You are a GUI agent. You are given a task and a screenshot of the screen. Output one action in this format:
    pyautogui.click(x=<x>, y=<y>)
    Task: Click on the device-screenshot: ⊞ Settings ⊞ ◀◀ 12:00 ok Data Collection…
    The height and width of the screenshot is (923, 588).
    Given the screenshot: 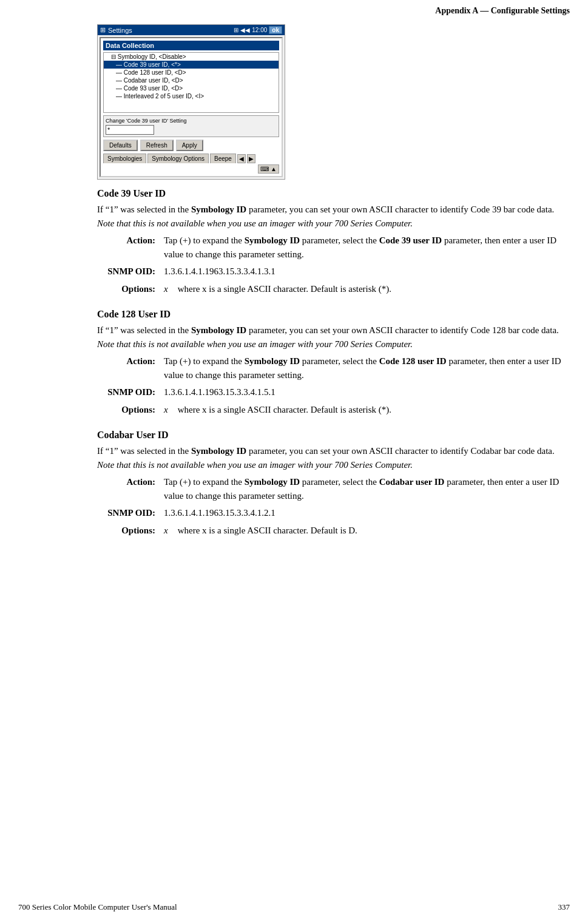 What is the action you would take?
    pyautogui.click(x=191, y=102)
    